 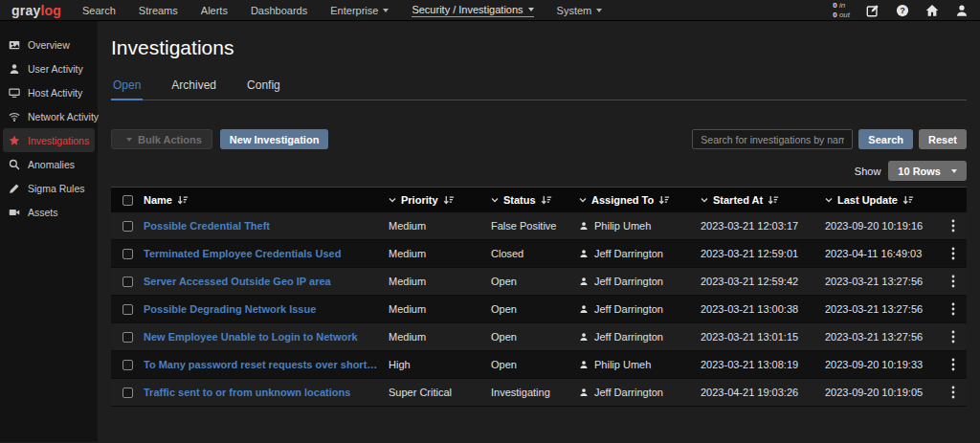 I want to click on column-header-priority: Priority, so click(x=440, y=200).